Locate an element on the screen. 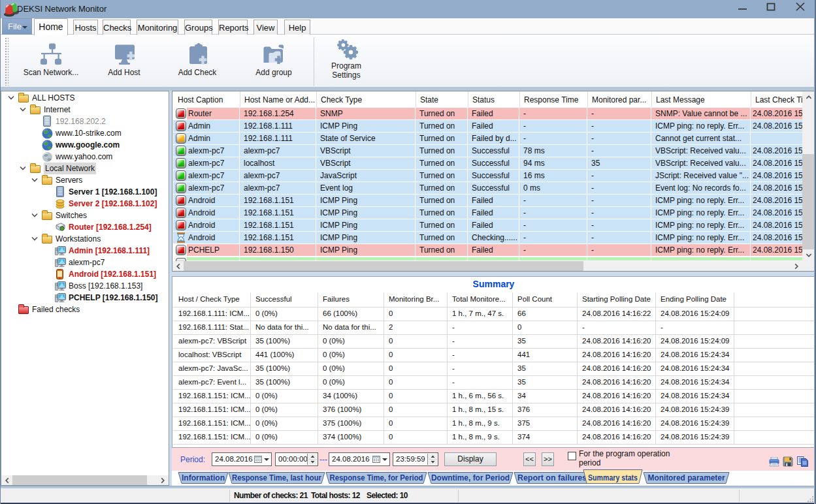 The height and width of the screenshot is (504, 816). svg-text: Response Time, last hour is located at coordinates (277, 478).